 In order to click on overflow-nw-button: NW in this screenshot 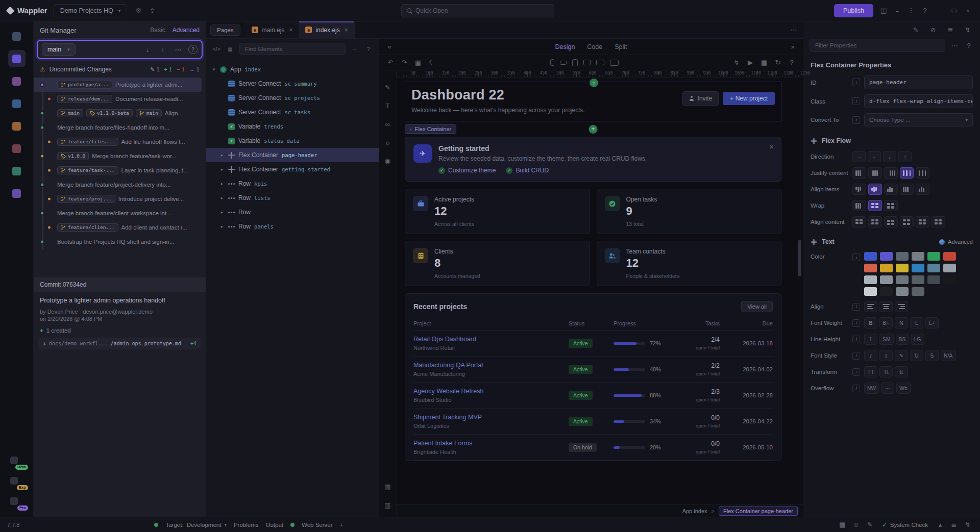, I will do `click(872, 388)`.